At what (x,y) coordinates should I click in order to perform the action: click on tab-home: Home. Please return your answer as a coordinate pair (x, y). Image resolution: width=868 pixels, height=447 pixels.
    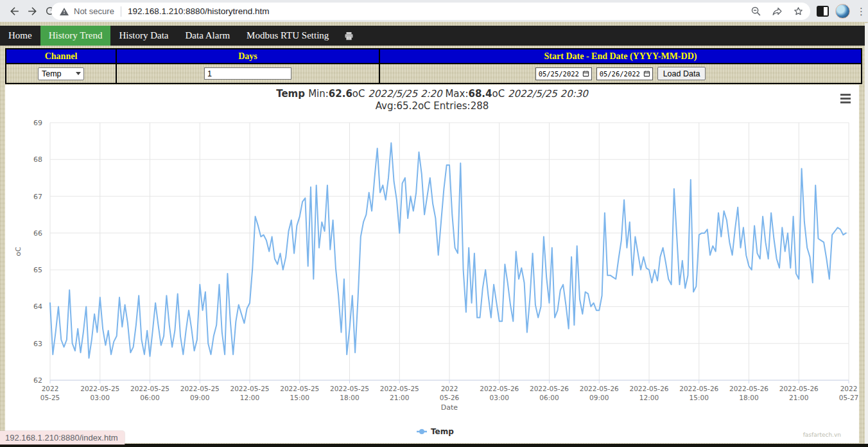
    Looking at the image, I should click on (21, 36).